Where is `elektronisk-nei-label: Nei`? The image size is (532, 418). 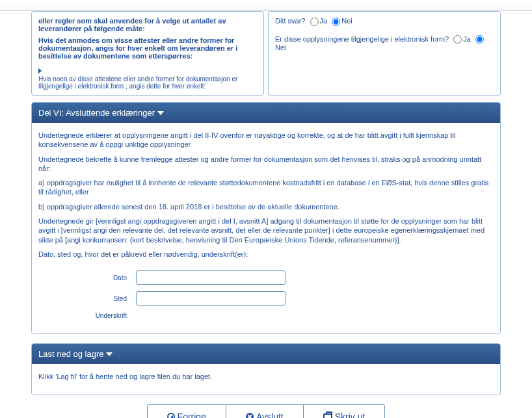 elektronisk-nei-label: Nei is located at coordinates (281, 47).